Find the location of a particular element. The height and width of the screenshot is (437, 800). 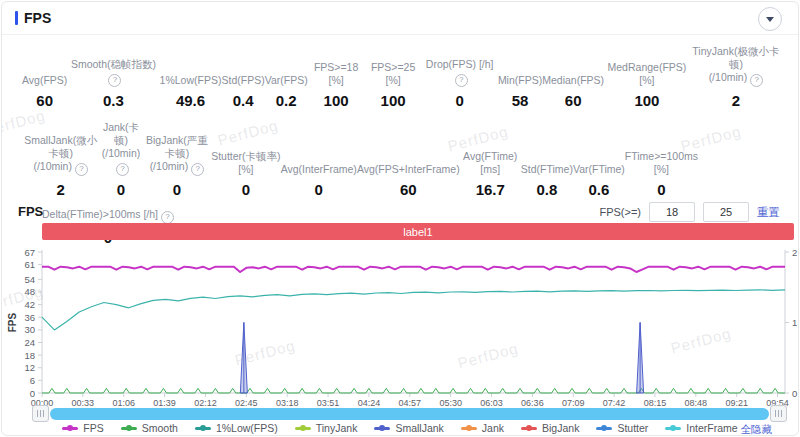

legend-item-big-jank: BigJank is located at coordinates (550, 428).